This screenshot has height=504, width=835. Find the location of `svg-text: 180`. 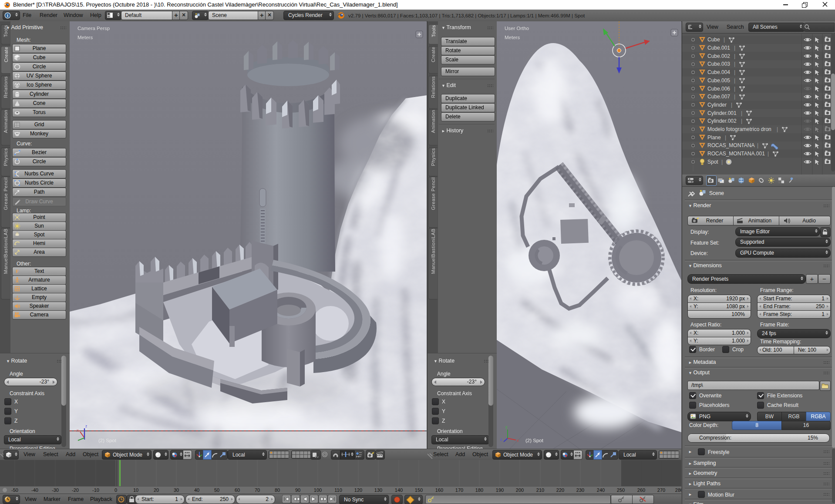

svg-text: 180 is located at coordinates (479, 490).